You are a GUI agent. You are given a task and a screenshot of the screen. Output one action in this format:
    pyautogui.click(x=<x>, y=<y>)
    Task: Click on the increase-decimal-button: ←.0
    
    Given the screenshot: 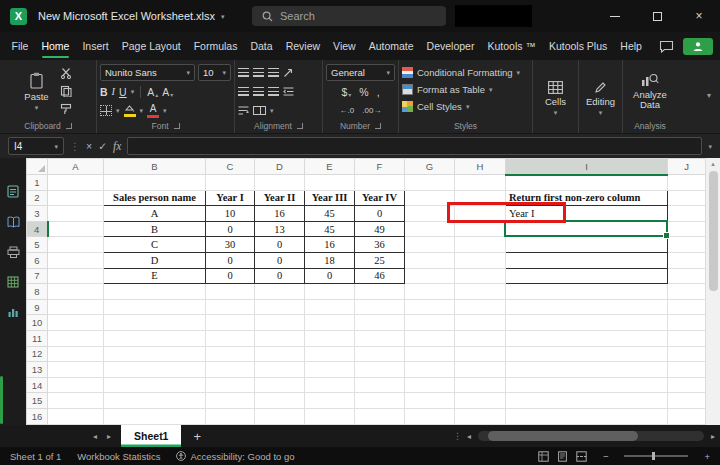 What is the action you would take?
    pyautogui.click(x=348, y=110)
    